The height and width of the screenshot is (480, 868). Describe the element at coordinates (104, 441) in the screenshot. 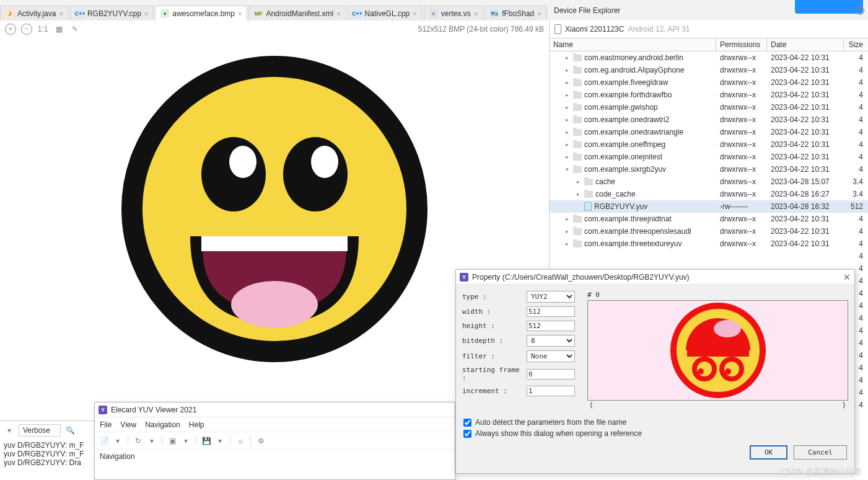

I see `open-icon: 📄` at that location.